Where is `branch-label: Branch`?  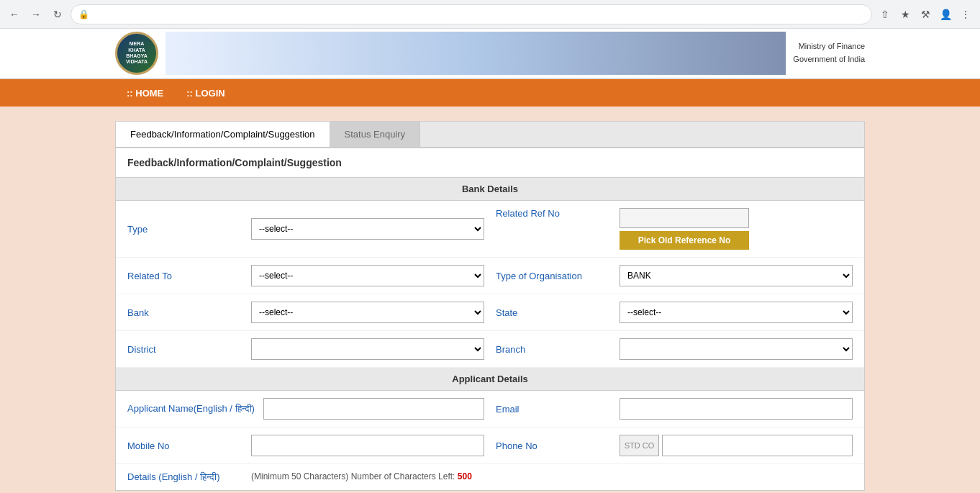
branch-label: Branch is located at coordinates (553, 350).